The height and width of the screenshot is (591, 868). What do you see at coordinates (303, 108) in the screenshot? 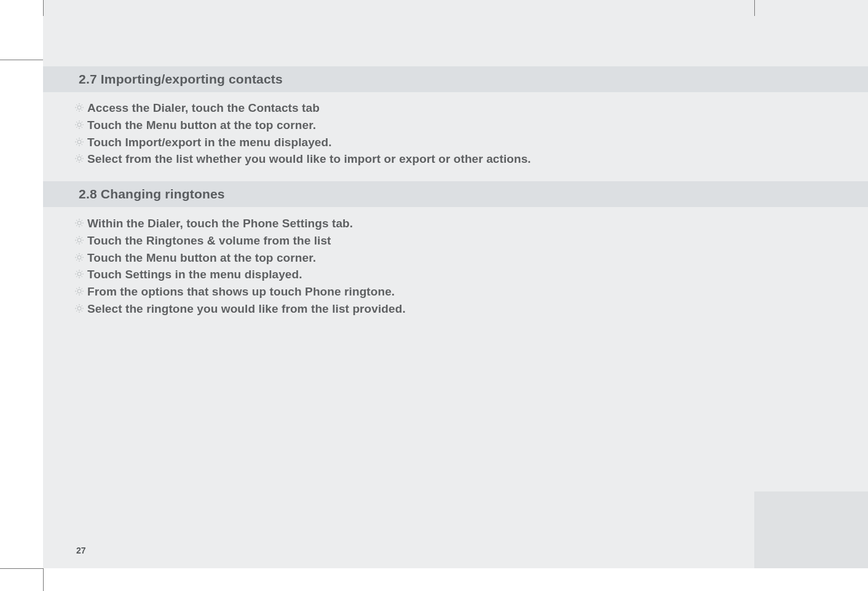
I see `list-item: Access the Dialer, touch the Contacts ta…` at bounding box center [303, 108].